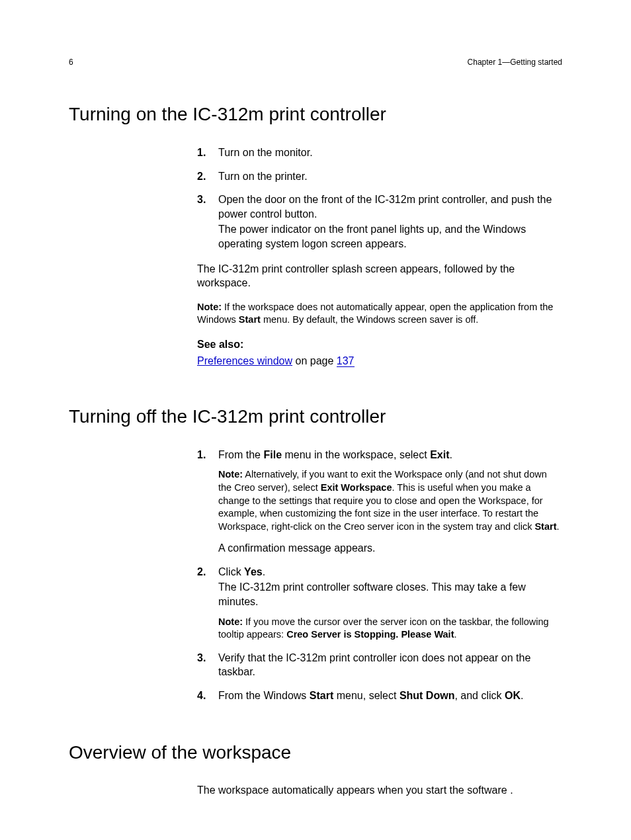 Image resolution: width=631 pixels, height=840 pixels. Describe the element at coordinates (390, 177) in the screenshot. I see `step-text: Turn on the printer.` at that location.